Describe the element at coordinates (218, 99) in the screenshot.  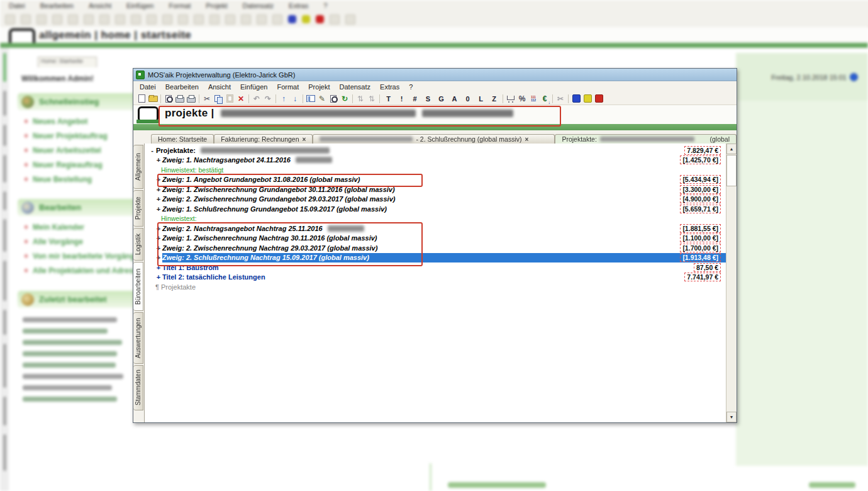
I see `copy-icon` at that location.